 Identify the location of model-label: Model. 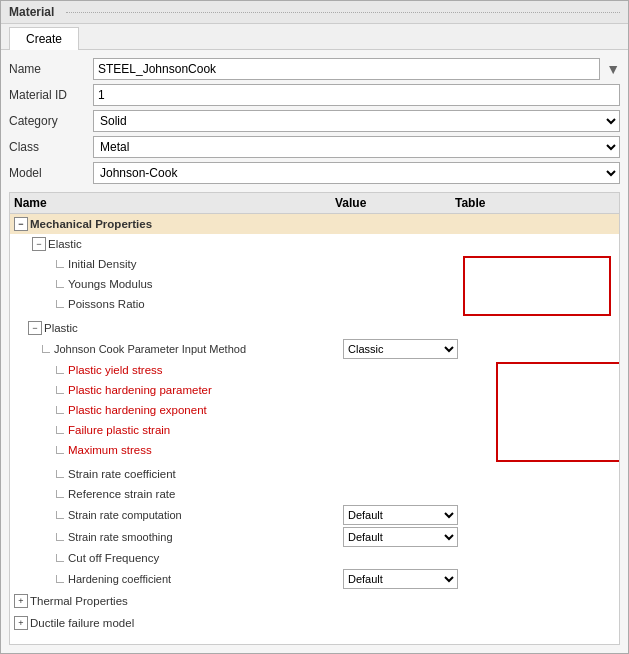
(49, 173).